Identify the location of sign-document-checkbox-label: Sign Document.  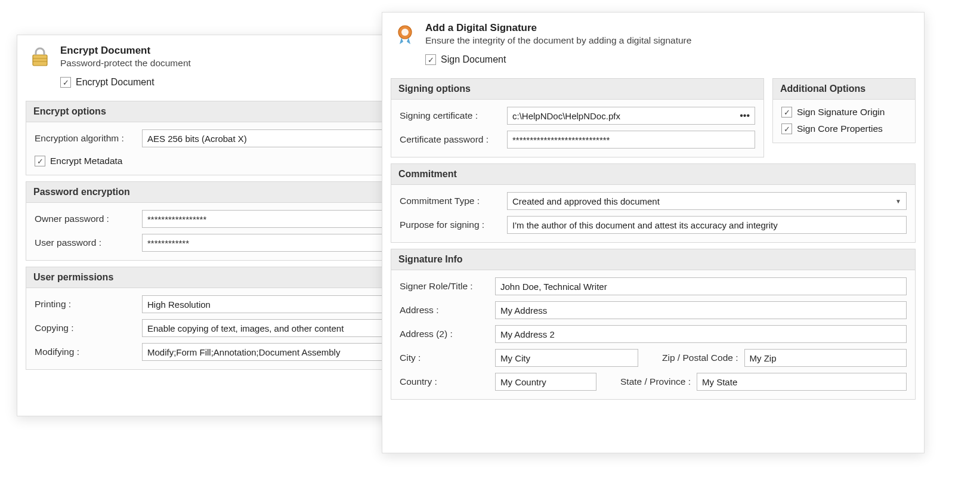
(474, 60).